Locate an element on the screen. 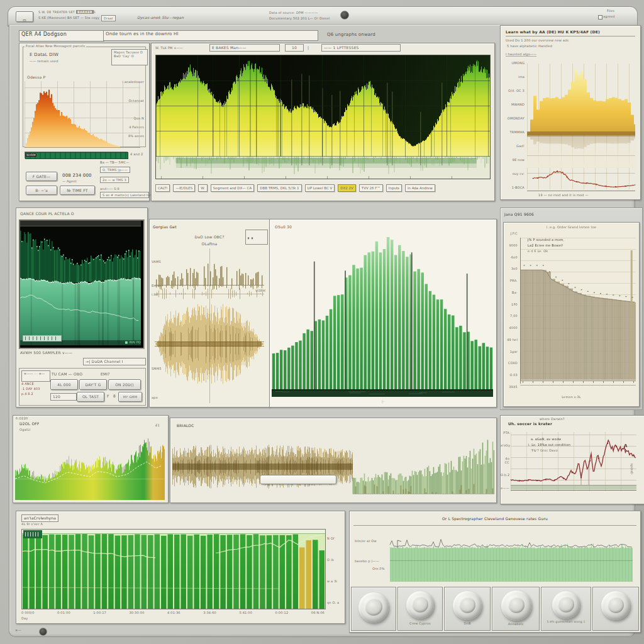  spectro-toolbar-value: 10 is located at coordinates (294, 48).